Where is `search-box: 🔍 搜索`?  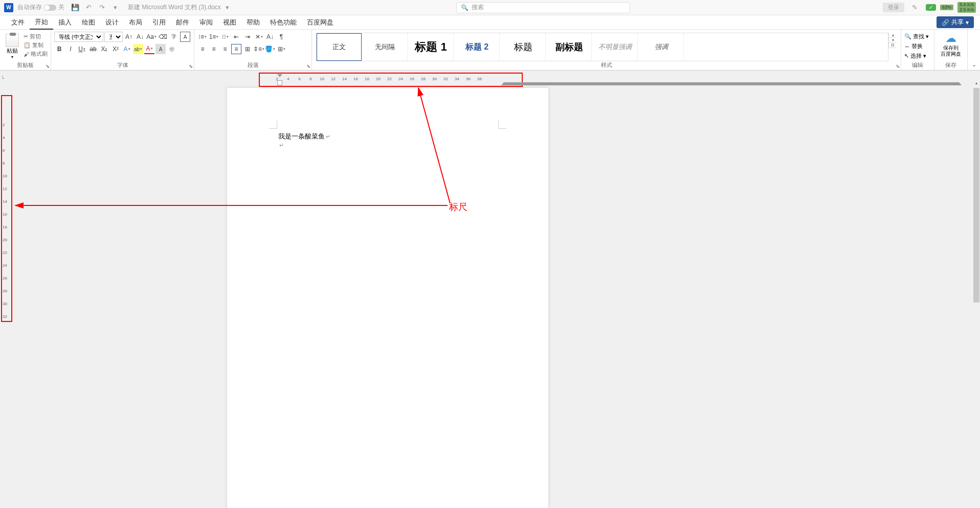 search-box: 🔍 搜索 is located at coordinates (543, 8).